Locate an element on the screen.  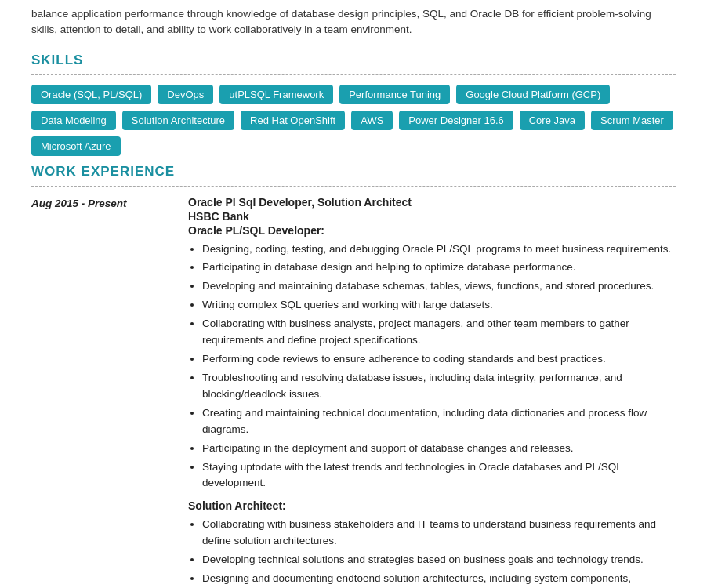
job-title: Oracle Pl Sql Developer, Solution Archit… is located at coordinates (432, 202).